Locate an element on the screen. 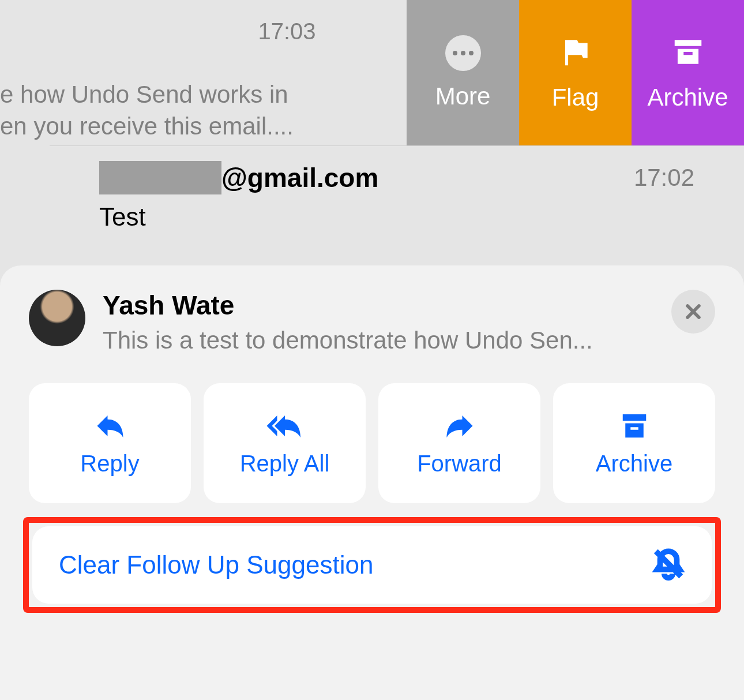 The height and width of the screenshot is (700, 744). bell-slash-icon is located at coordinates (668, 565).